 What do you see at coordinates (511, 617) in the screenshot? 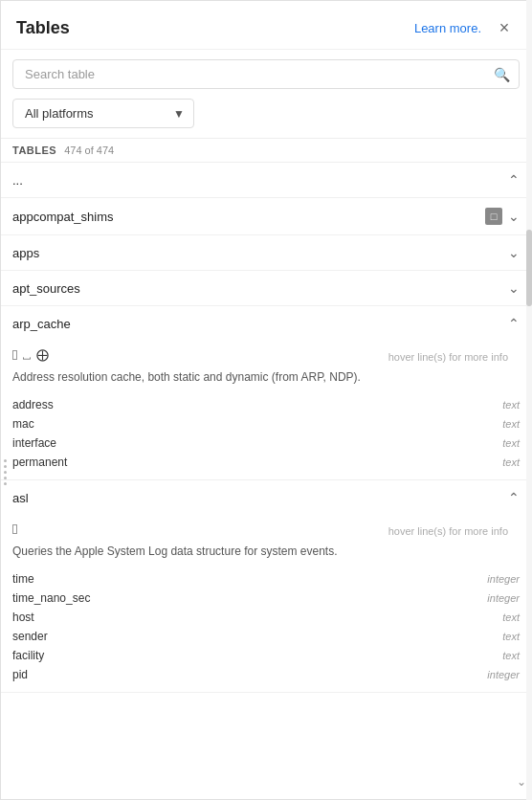
I see `field-type-host: text` at bounding box center [511, 617].